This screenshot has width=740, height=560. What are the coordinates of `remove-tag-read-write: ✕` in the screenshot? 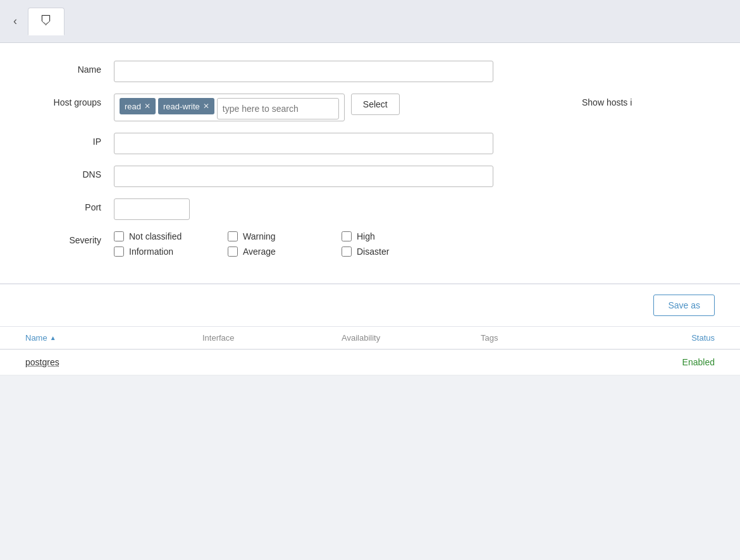 It's located at (206, 106).